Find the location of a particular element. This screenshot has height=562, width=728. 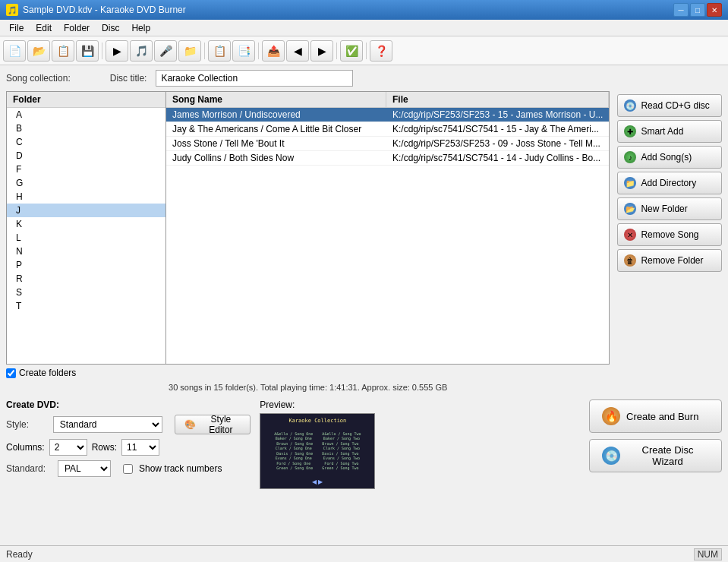

toolbar-help: ❓ is located at coordinates (381, 51).